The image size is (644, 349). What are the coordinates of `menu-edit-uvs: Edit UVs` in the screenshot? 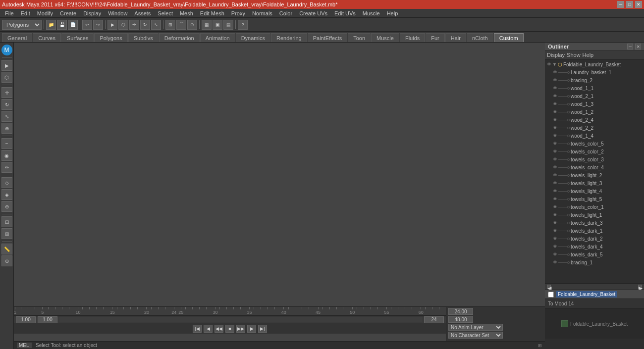 It's located at (345, 13).